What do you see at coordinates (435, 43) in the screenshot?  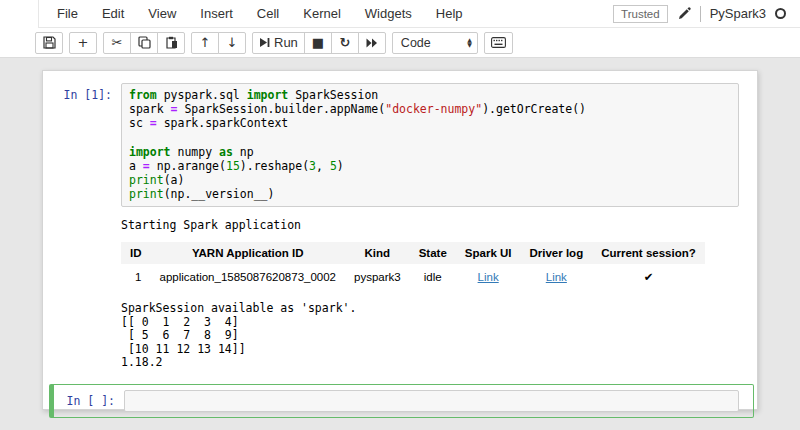 I see `cell-type-dropdown: Code ▲▼` at bounding box center [435, 43].